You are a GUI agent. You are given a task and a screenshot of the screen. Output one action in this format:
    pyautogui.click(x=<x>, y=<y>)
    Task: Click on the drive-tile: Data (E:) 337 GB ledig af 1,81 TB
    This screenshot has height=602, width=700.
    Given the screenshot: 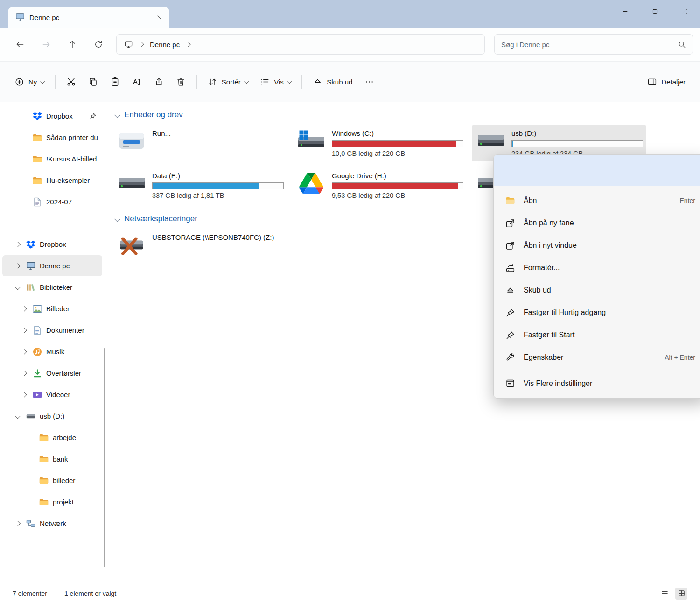 What is the action you would take?
    pyautogui.click(x=200, y=186)
    